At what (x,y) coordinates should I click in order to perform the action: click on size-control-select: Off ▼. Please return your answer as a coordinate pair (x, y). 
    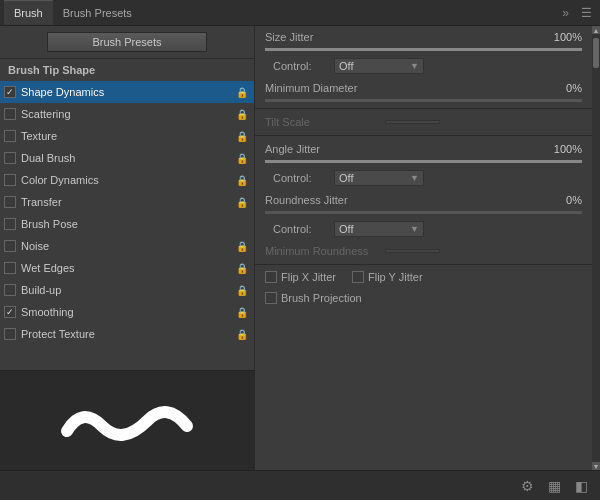
    Looking at the image, I should click on (379, 66).